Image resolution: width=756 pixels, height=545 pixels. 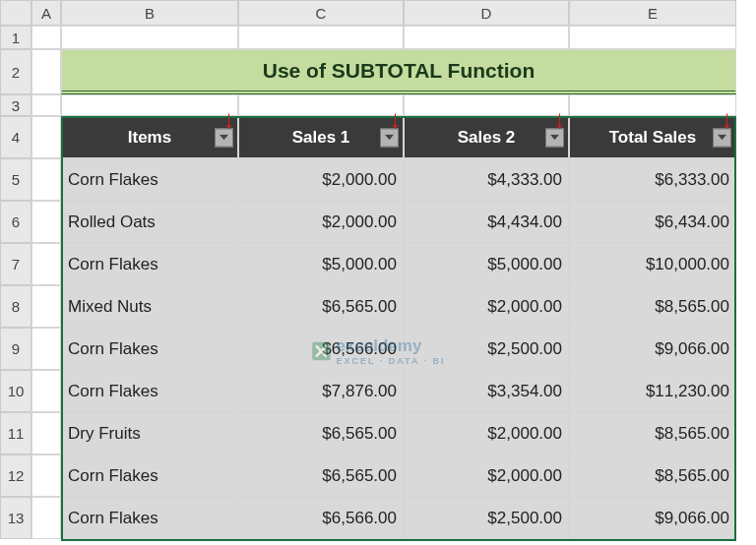 What do you see at coordinates (150, 138) in the screenshot?
I see `header-label: Items` at bounding box center [150, 138].